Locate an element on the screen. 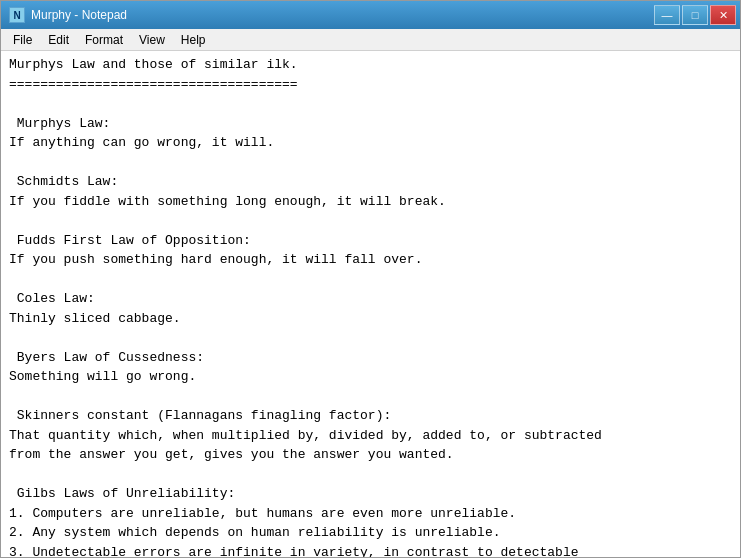 The image size is (741, 558). menu-view: View is located at coordinates (152, 40).